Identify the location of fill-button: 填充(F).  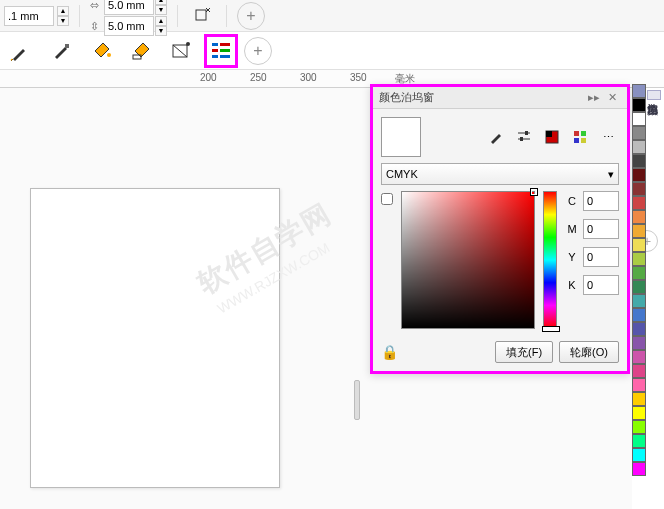
(524, 352).